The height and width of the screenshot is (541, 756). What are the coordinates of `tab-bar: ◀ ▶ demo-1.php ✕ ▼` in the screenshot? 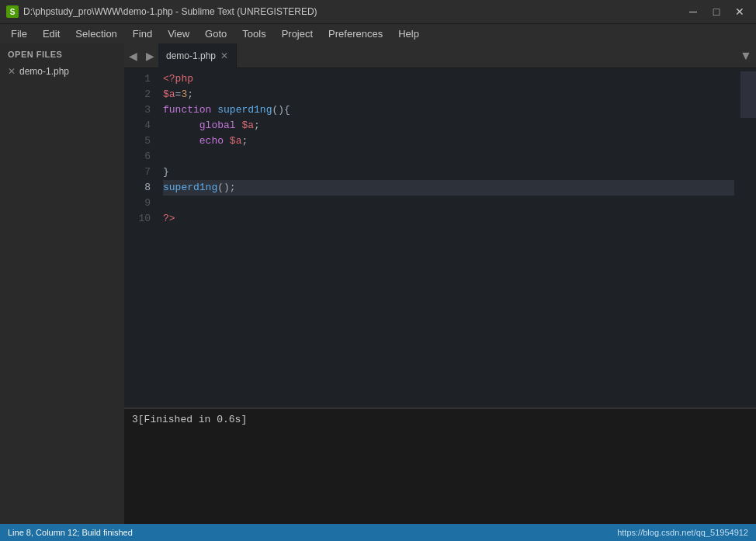 It's located at (440, 56).